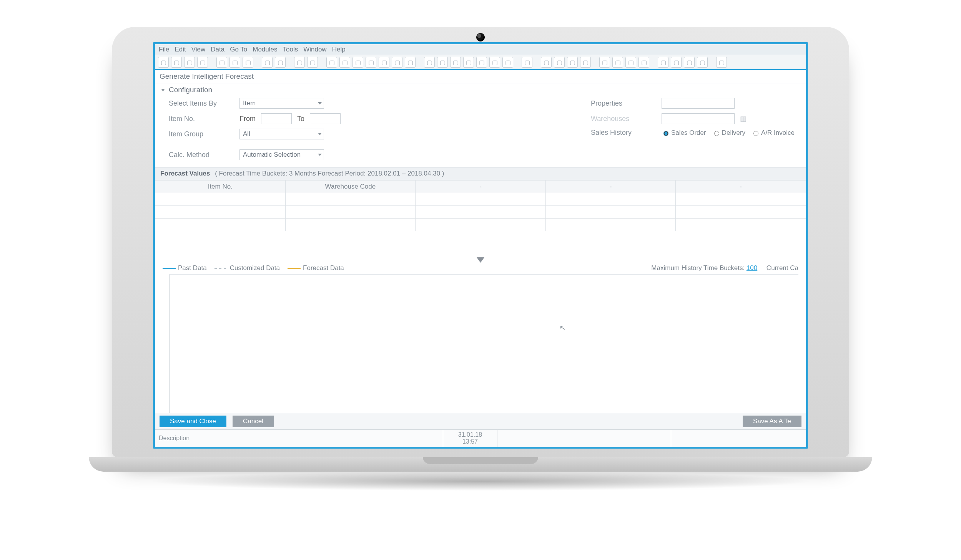 This screenshot has height=560, width=961. I want to click on fit-icon: ▢, so click(267, 62).